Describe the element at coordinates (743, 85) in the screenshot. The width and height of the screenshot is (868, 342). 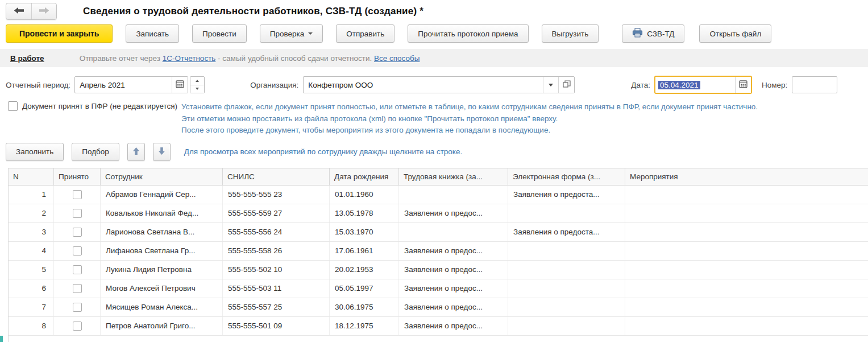
I see `date-calendar-button` at that location.